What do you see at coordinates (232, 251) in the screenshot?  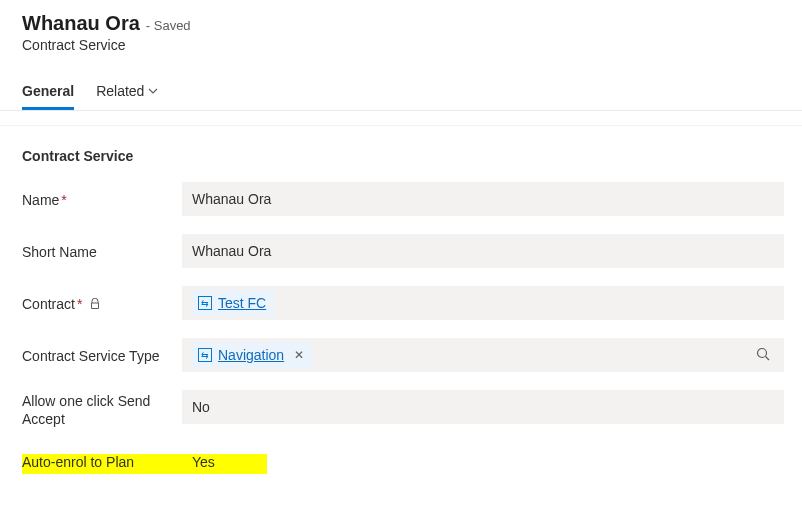 I see `value-short-name: Whanau Ora` at bounding box center [232, 251].